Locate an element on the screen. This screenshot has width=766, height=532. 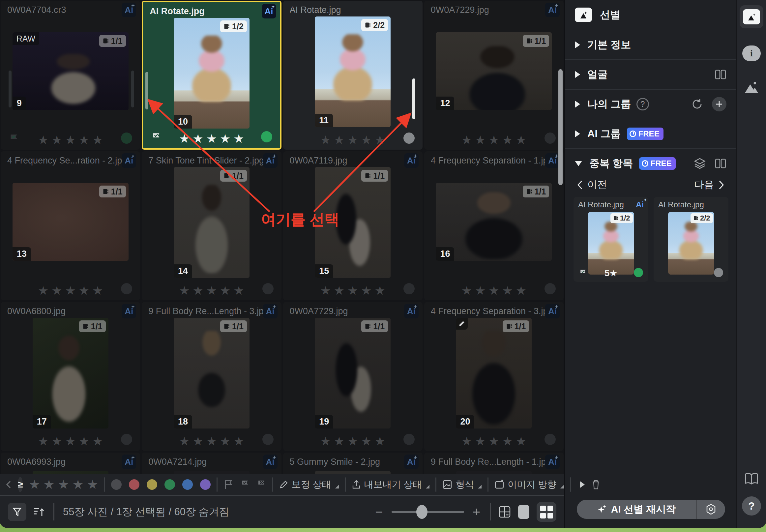
edit-status-menu: 보정 상태 is located at coordinates (309, 485).